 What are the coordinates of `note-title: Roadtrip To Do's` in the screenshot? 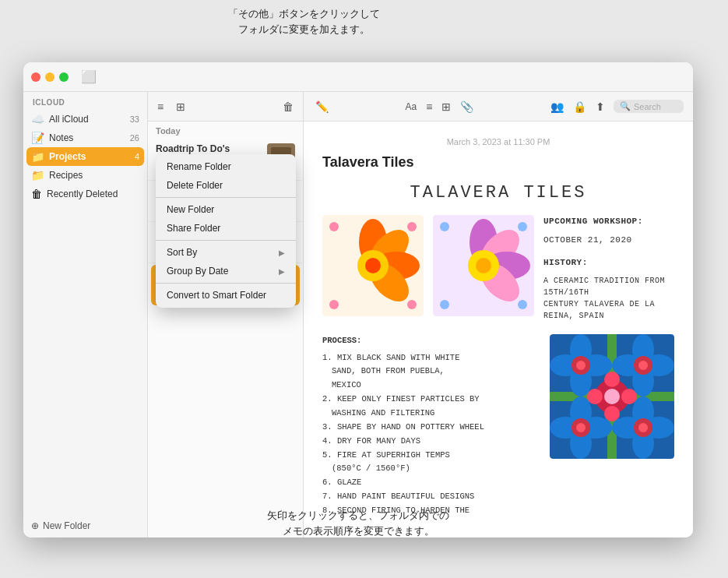 It's located at (209, 149).